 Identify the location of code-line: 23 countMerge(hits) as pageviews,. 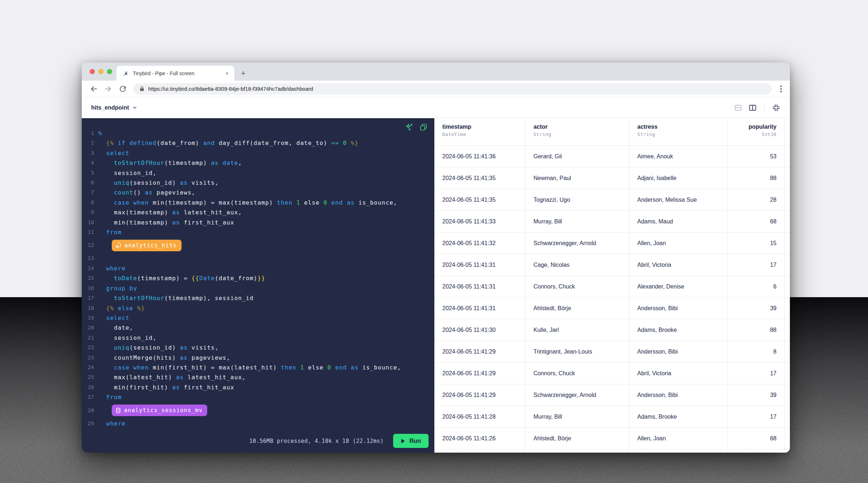
(258, 358).